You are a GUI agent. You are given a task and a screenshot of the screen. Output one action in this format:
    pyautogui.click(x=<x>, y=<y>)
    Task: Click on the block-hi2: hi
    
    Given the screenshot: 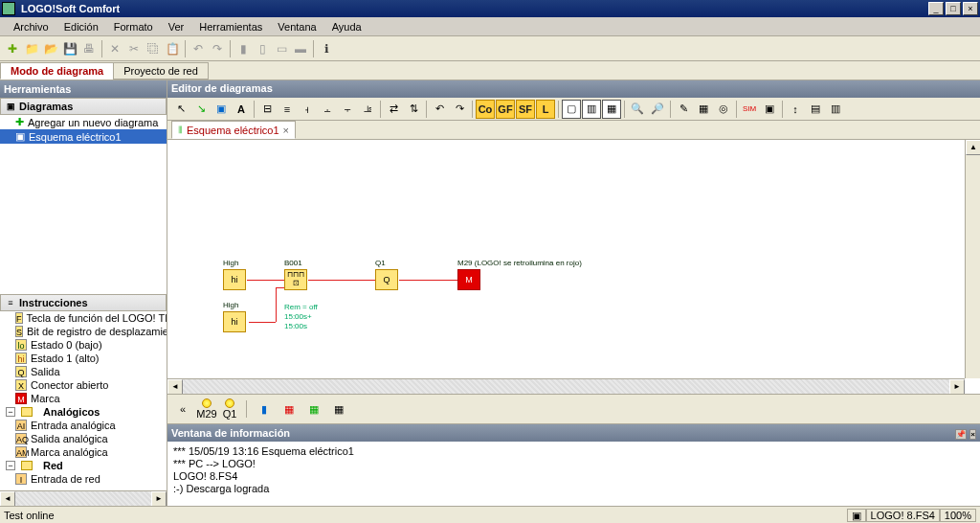 What is the action you would take?
    pyautogui.click(x=234, y=322)
    